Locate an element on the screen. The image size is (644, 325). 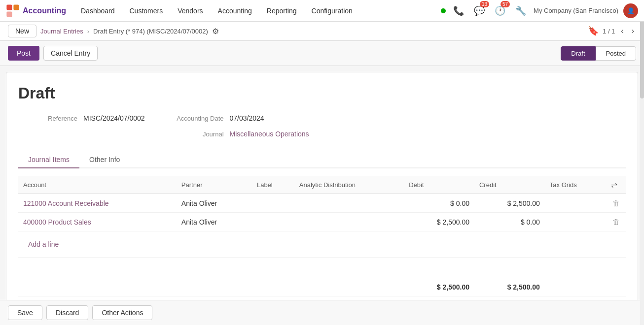
bookmark-icon: 🔖 is located at coordinates (593, 31).